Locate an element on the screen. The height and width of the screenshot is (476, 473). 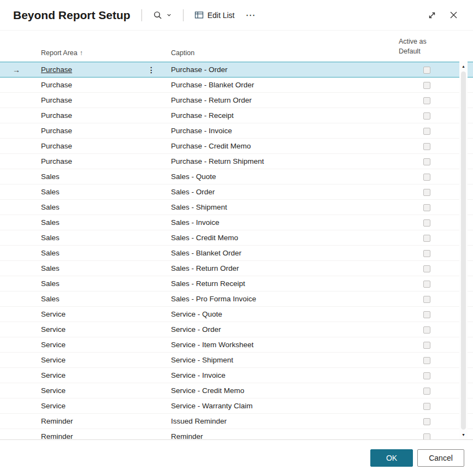
table-row: → Sales ⋮ Sales - Credit Memo is located at coordinates (236, 238).